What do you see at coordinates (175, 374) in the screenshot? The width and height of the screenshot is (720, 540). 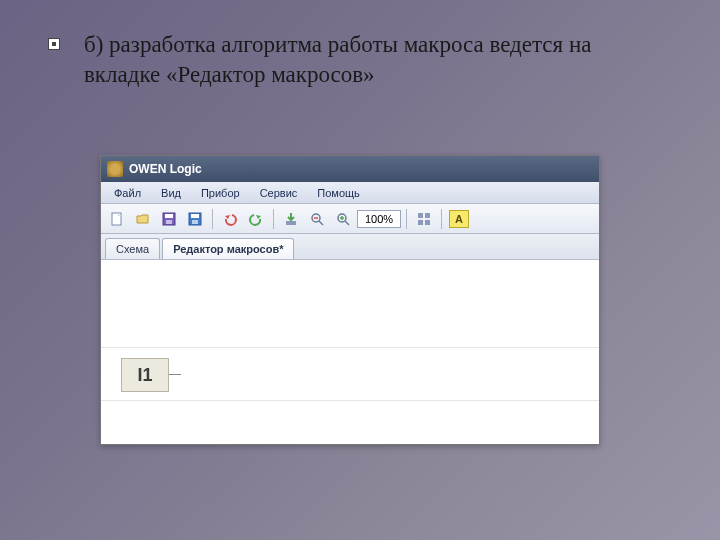 I see `io-pin` at bounding box center [175, 374].